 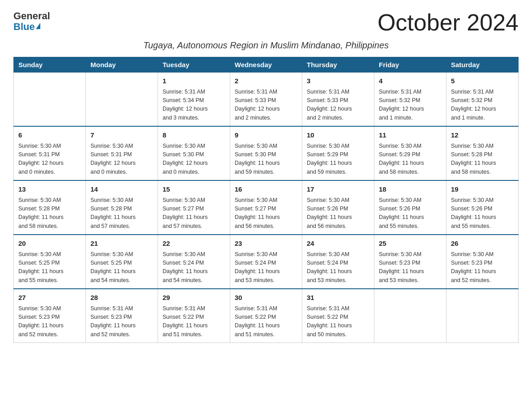 I want to click on day-number: 23, so click(x=266, y=244).